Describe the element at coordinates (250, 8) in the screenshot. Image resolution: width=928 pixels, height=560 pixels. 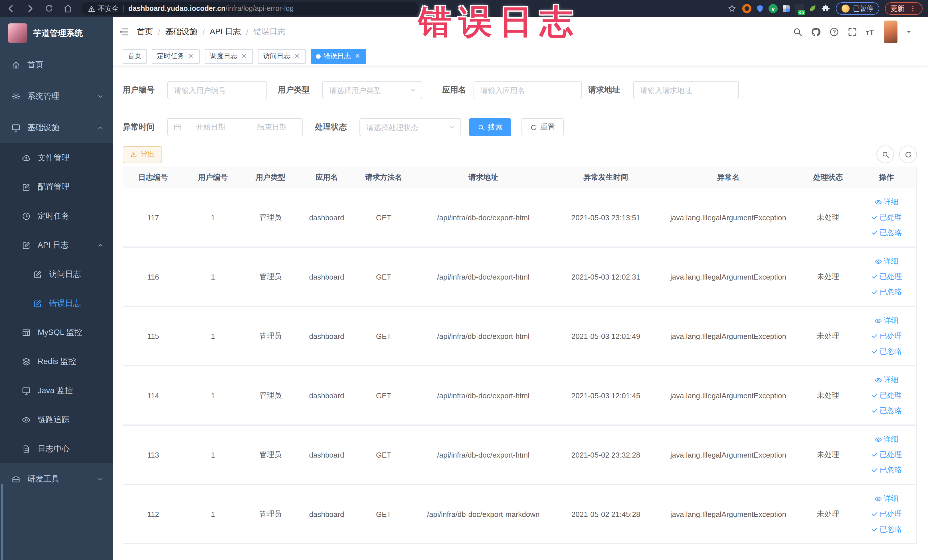
I see `address-bar: 不安全 dashboard.yudao.iocoder.cn/infra/log…` at that location.